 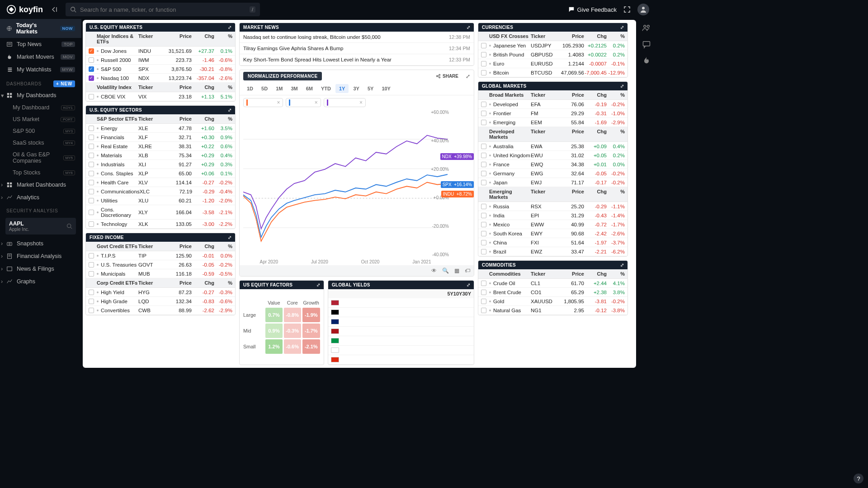 What do you see at coordinates (401, 341) in the screenshot?
I see `yield-row: Italy0.051%0.599%1.534%` at bounding box center [401, 341].